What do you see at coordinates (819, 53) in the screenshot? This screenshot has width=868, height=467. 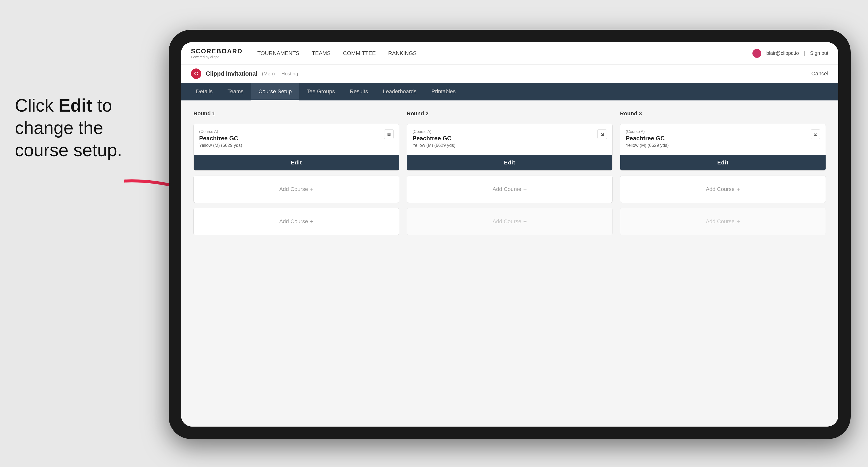 I see `sign-out-link: Sign out` at bounding box center [819, 53].